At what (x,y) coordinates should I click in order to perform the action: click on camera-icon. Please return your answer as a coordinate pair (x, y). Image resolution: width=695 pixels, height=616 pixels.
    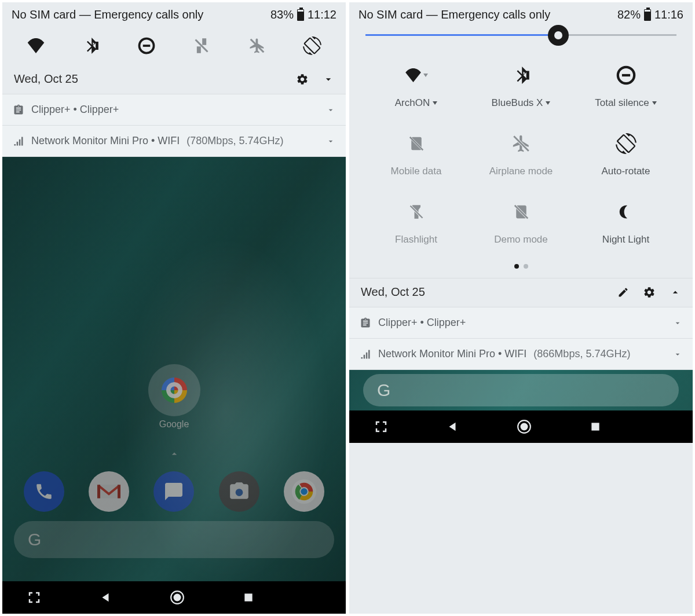
    Looking at the image, I should click on (239, 492).